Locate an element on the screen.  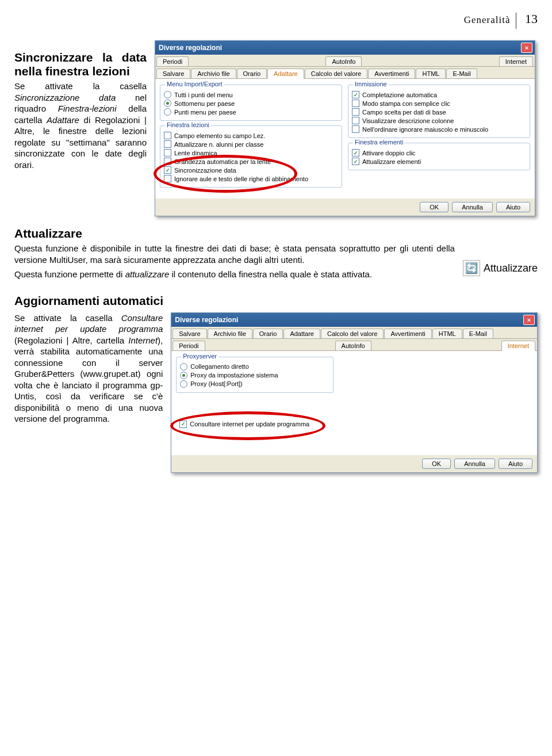
chk-ignorare-maiuscolo is located at coordinates (355, 129).